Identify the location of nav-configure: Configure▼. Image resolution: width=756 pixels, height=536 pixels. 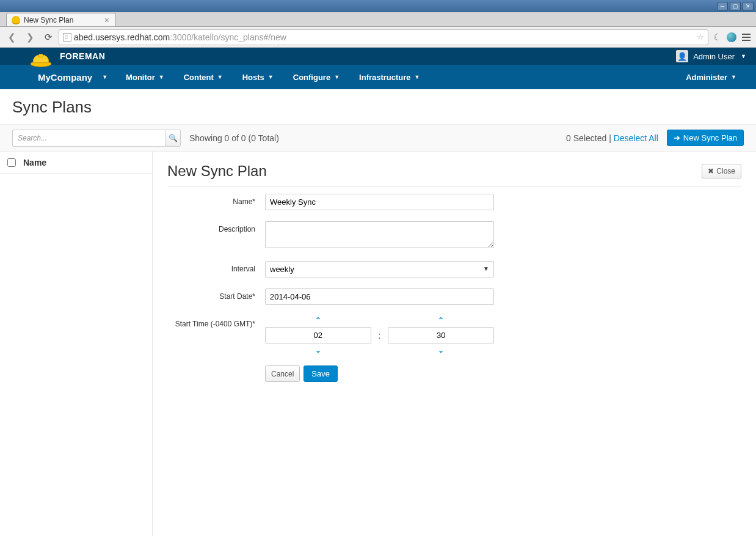
(316, 77).